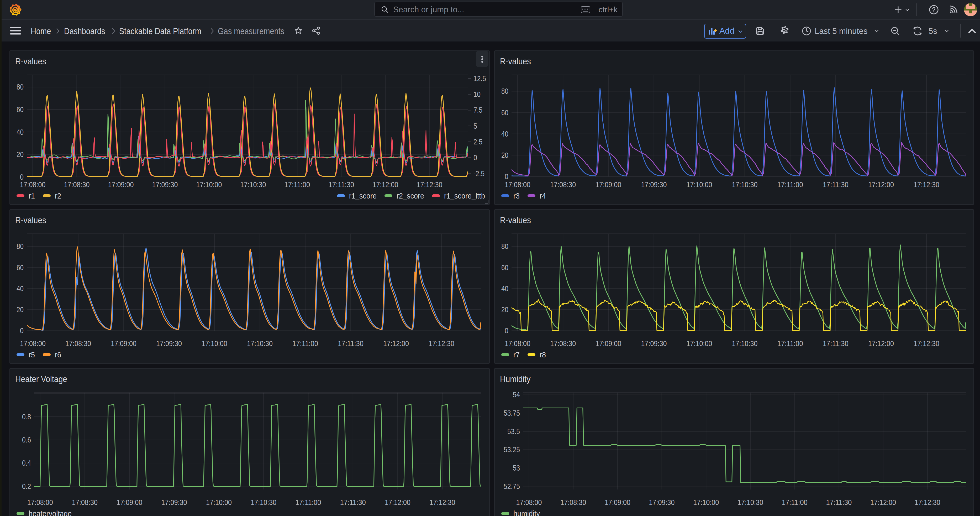 The image size is (980, 516). What do you see at coordinates (410, 196) in the screenshot?
I see `svg-text: r2_score` at bounding box center [410, 196].